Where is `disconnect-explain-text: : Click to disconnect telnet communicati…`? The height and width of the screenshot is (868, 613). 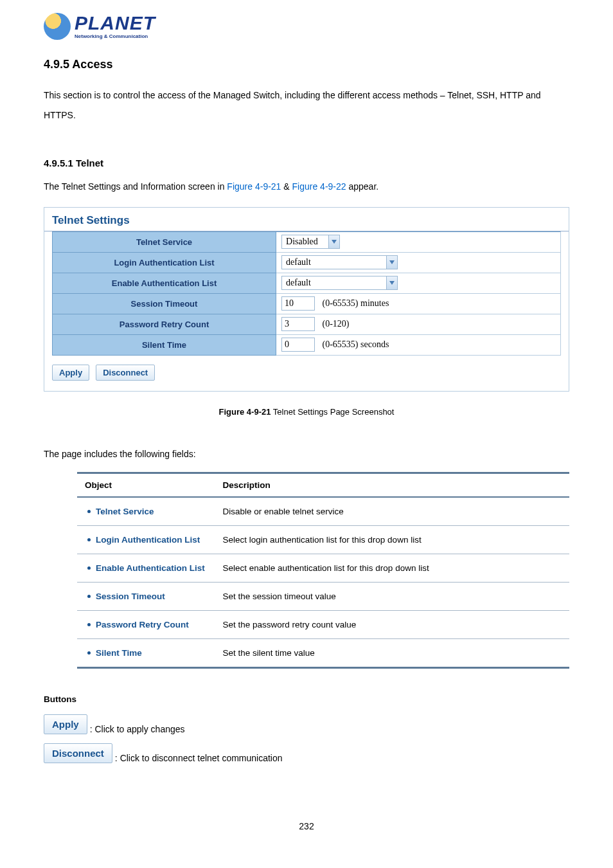
disconnect-explain-text: : Click to disconnect telnet communicati… is located at coordinates (199, 758).